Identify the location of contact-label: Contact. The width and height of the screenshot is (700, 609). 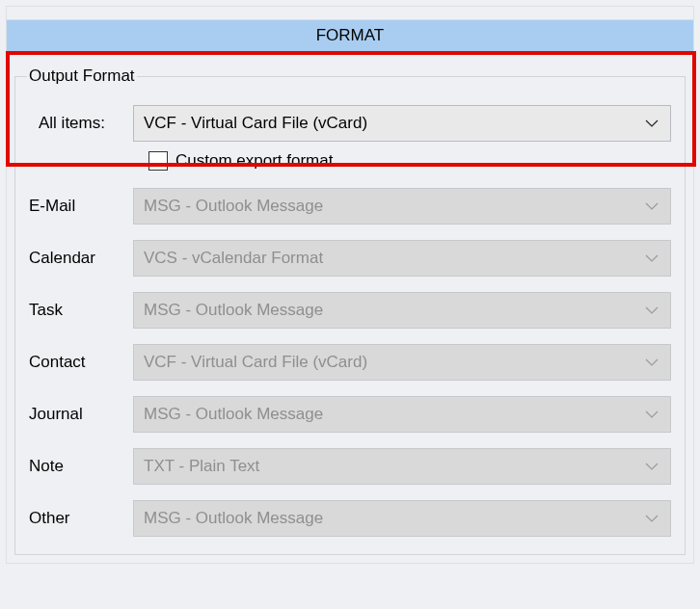
(81, 362).